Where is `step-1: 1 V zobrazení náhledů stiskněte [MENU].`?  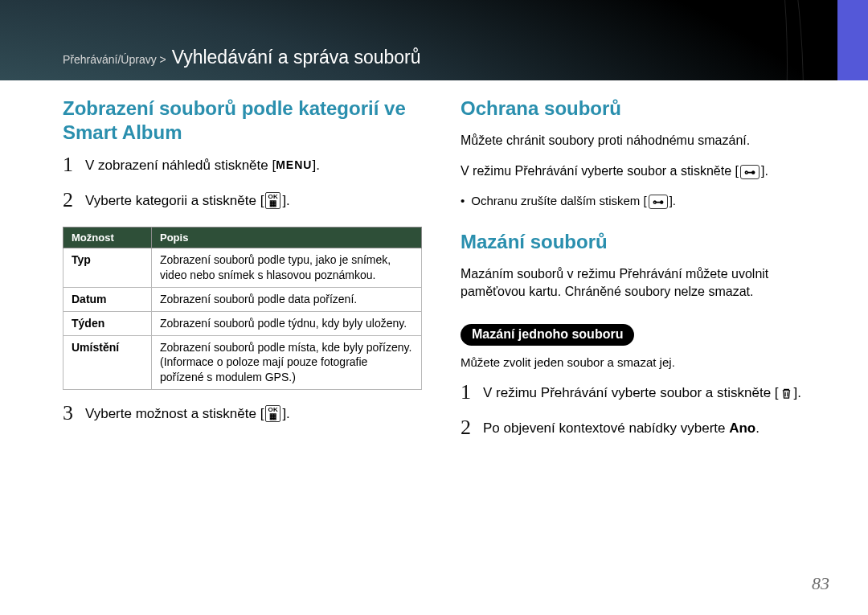 step-1: 1 V zobrazení náhledů stiskněte [MENU]. is located at coordinates (243, 166).